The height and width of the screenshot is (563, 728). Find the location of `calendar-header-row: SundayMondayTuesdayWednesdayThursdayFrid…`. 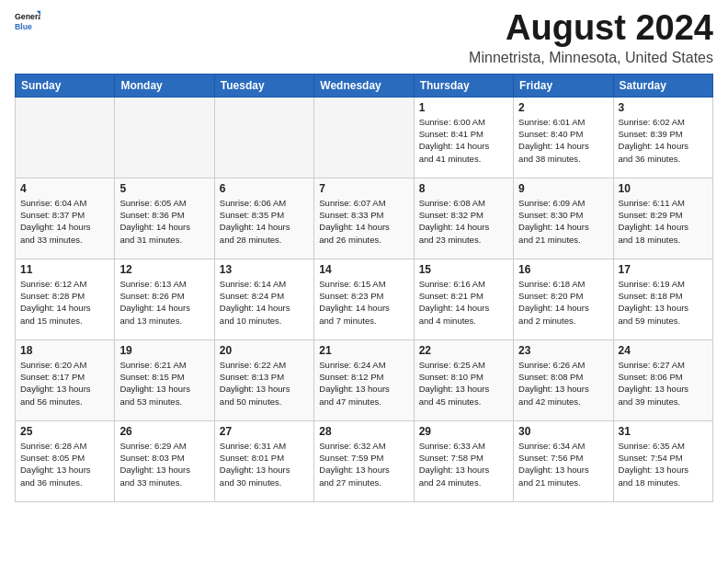

calendar-header-row: SundayMondayTuesdayWednesdayThursdayFrid… is located at coordinates (364, 85).